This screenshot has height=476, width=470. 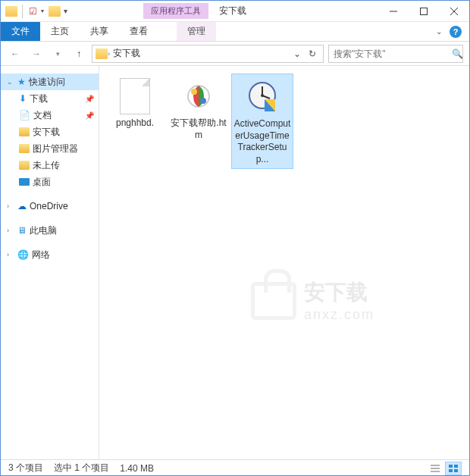 What do you see at coordinates (453, 468) in the screenshot?
I see `icons-view-button` at bounding box center [453, 468].